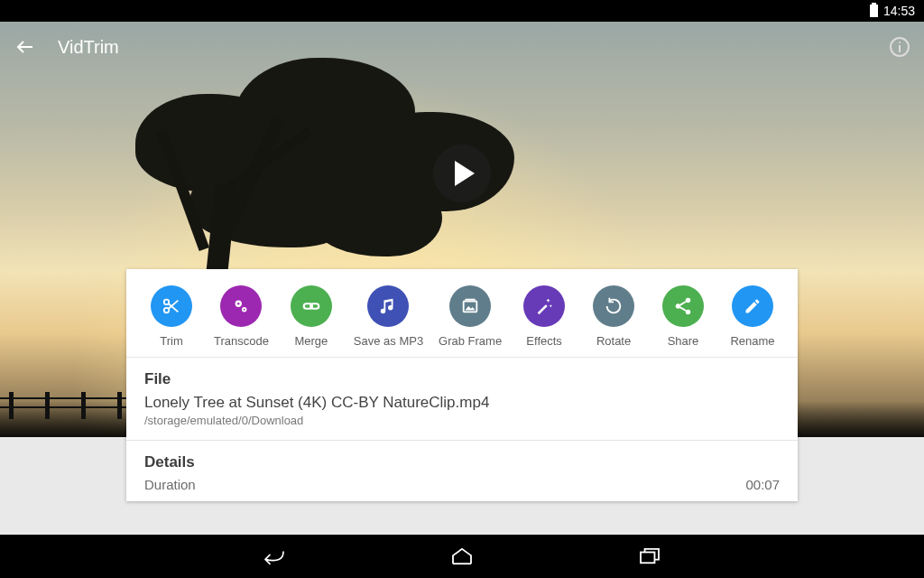 Image resolution: width=924 pixels, height=578 pixels. I want to click on merge-button: Merge, so click(311, 316).